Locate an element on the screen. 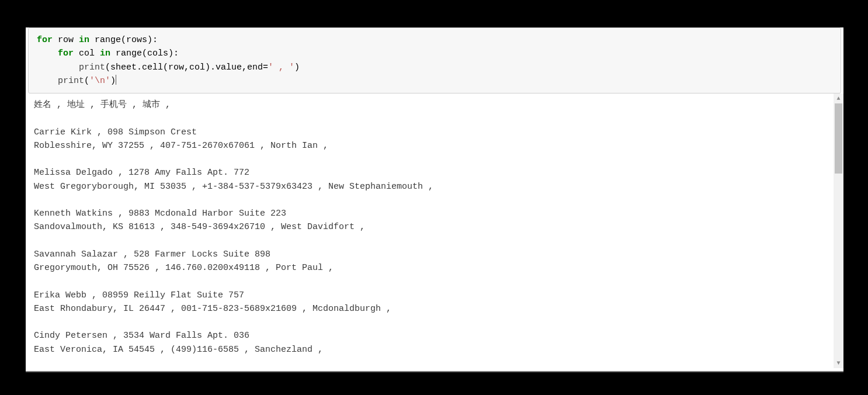 The image size is (868, 395). output-line: Carrie Kirk , 098 Simpson Crest is located at coordinates (116, 132).